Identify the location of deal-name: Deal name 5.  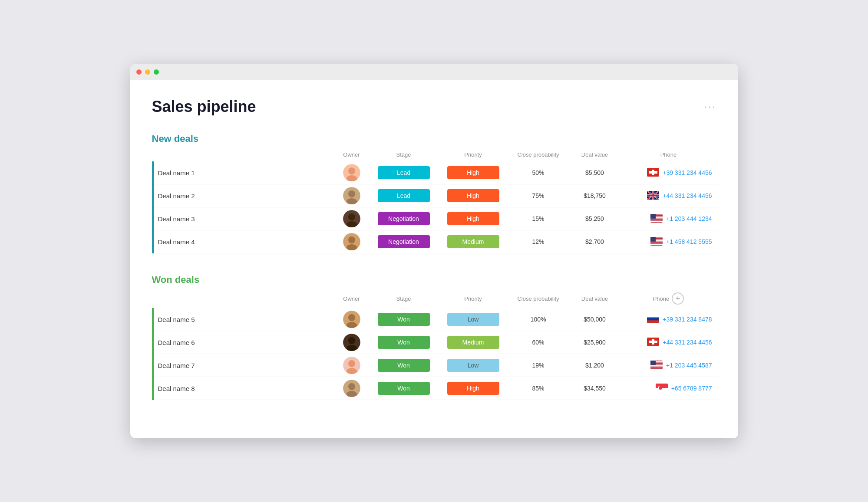
(244, 319).